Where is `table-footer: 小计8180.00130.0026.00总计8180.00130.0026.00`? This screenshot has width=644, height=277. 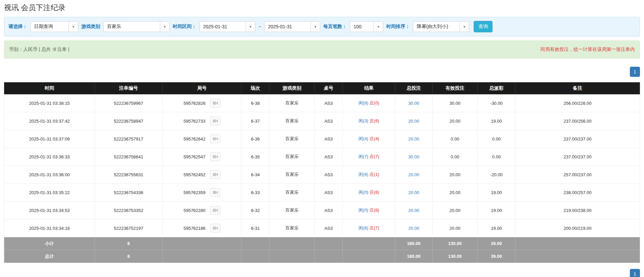 table-footer: 小计8180.00130.0026.00总计8180.00130.0026.00 is located at coordinates (322, 250).